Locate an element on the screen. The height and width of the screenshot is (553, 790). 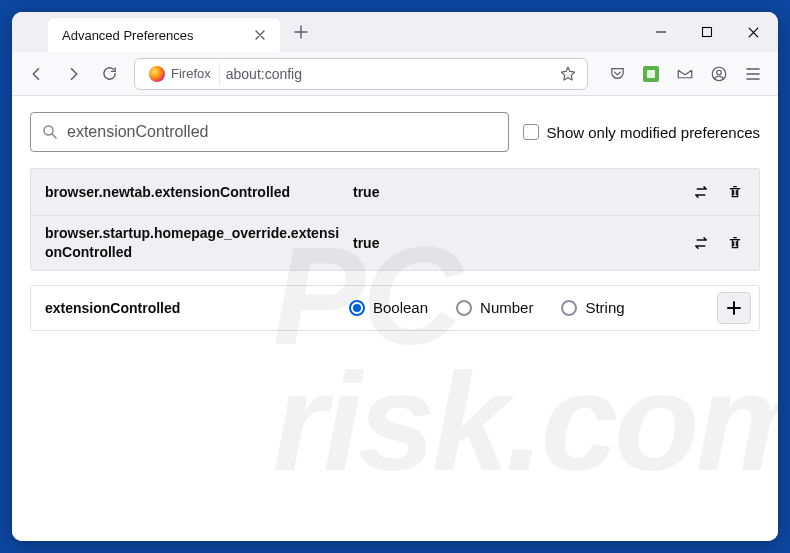
window-controls is located at coordinates (707, 32).